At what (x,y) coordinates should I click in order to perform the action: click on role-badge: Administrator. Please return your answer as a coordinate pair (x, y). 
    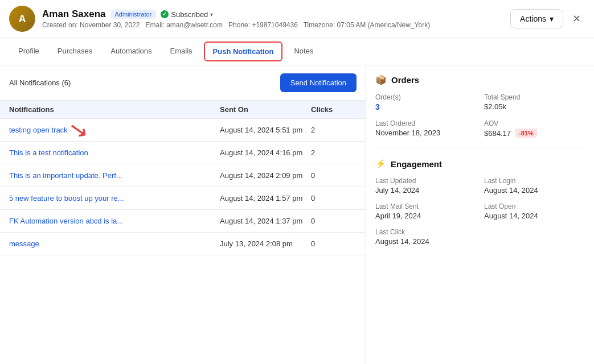
    Looking at the image, I should click on (133, 14).